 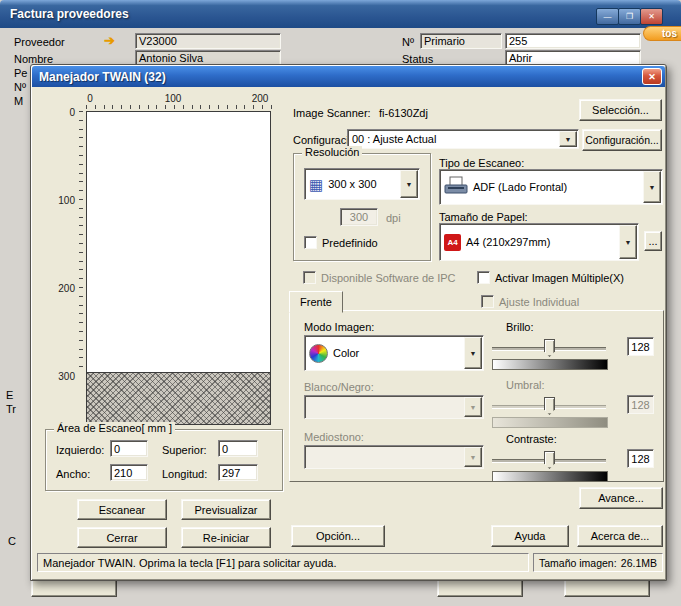 What do you see at coordinates (359, 217) in the screenshot?
I see `dpi-input: 300` at bounding box center [359, 217].